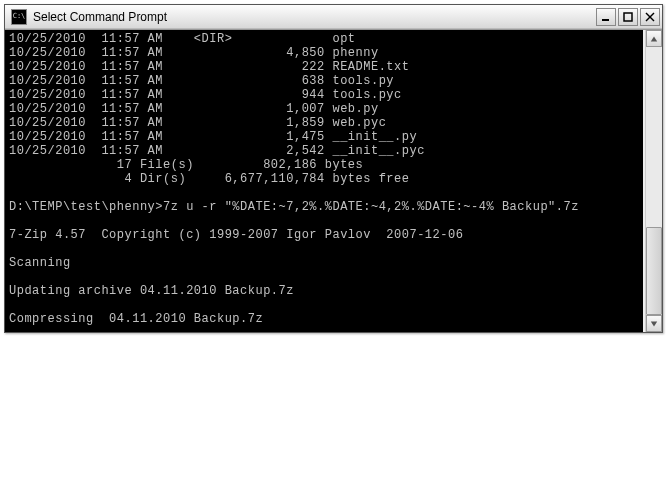 This screenshot has width=669, height=500. Describe the element at coordinates (334, 17) in the screenshot. I see `titlebar: C:\ Select Command Prompt` at that location.